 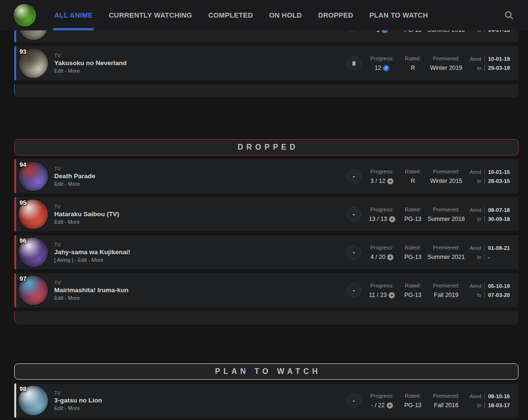 What do you see at coordinates (497, 257) in the screenshot?
I see `aired-end-date: -` at bounding box center [497, 257].